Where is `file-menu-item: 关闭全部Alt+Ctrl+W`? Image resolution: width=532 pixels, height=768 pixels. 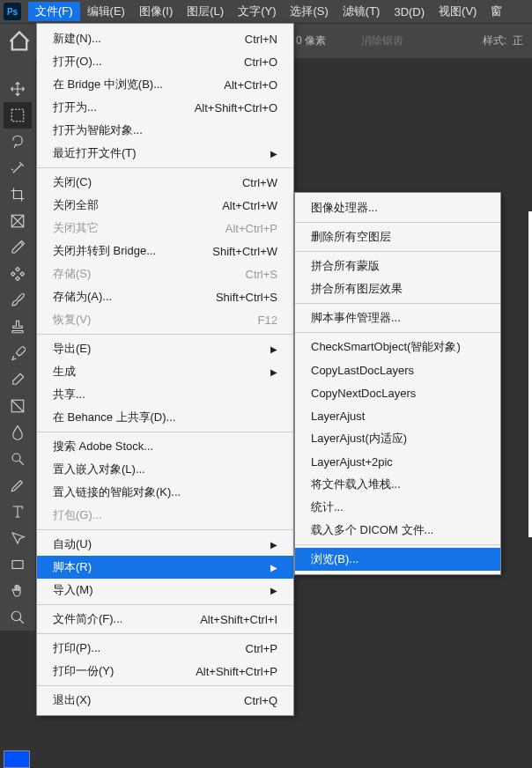
file-menu-item: 关闭全部Alt+Ctrl+W is located at coordinates (166, 205).